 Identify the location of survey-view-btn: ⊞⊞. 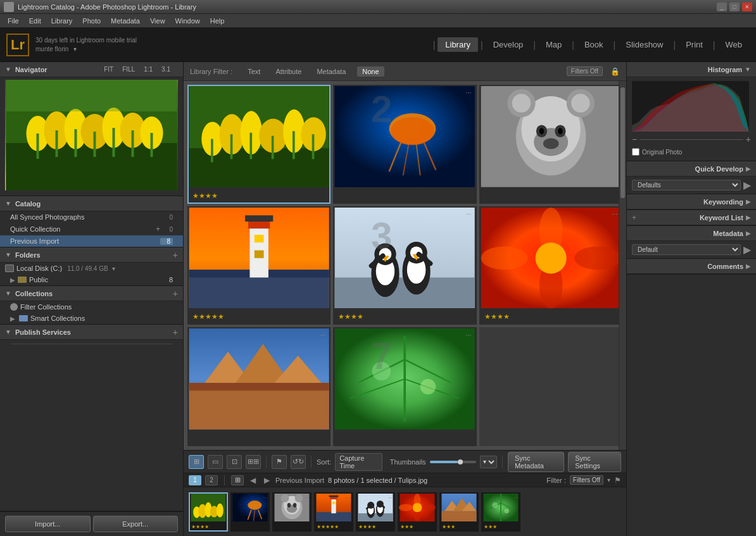
(253, 462).